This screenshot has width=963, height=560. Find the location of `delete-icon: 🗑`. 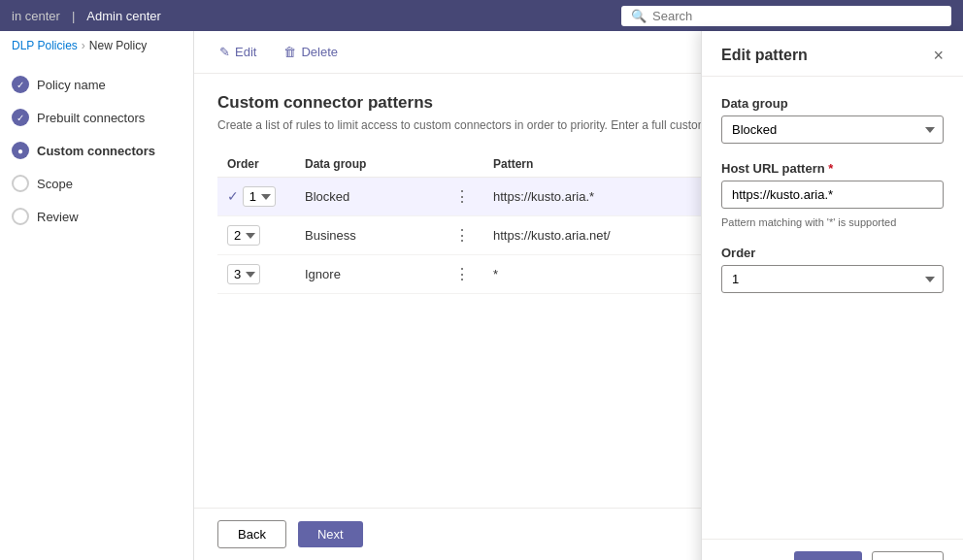

delete-icon: 🗑 is located at coordinates (289, 52).